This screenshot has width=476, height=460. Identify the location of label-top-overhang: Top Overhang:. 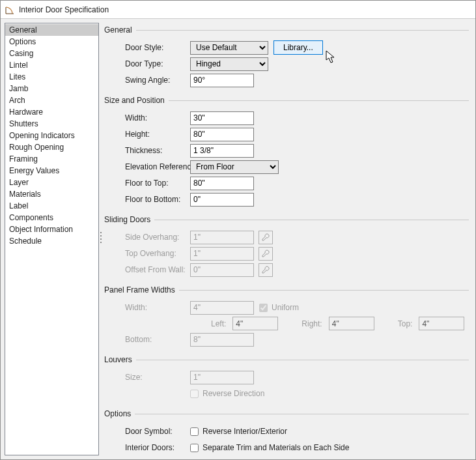
(147, 253).